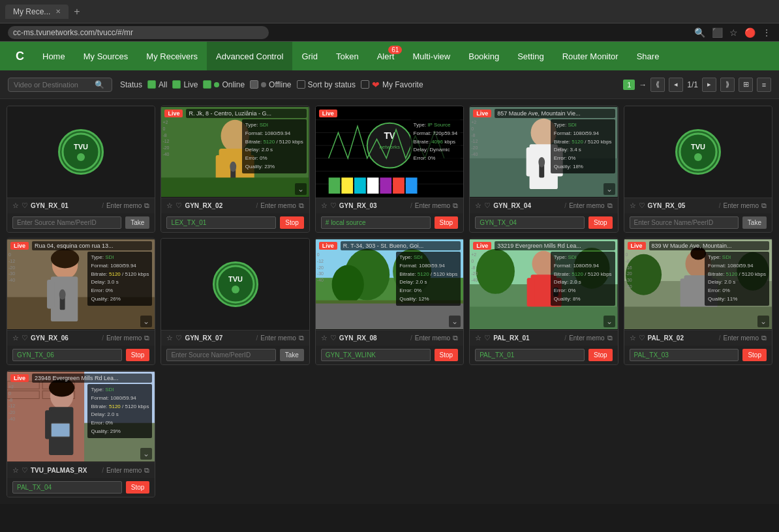  Describe the element at coordinates (609, 321) in the screenshot. I see `expand-09: ⌄` at that location.